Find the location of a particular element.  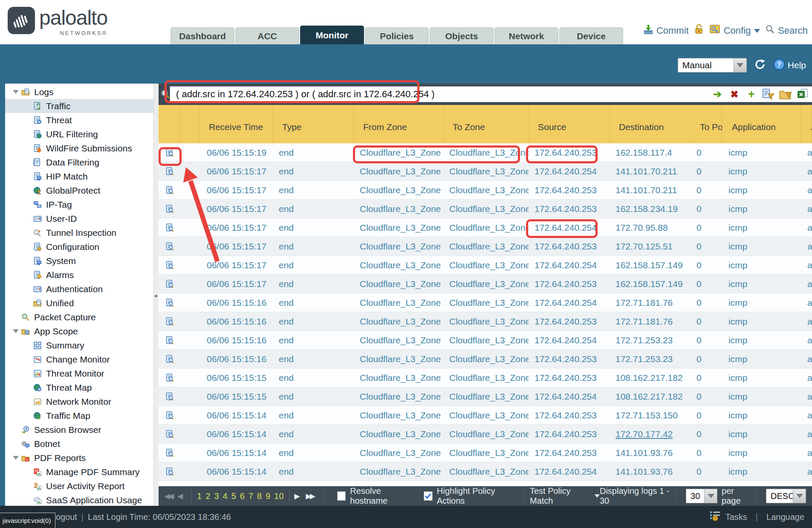

column-header-ac: Ac is located at coordinates (806, 124).